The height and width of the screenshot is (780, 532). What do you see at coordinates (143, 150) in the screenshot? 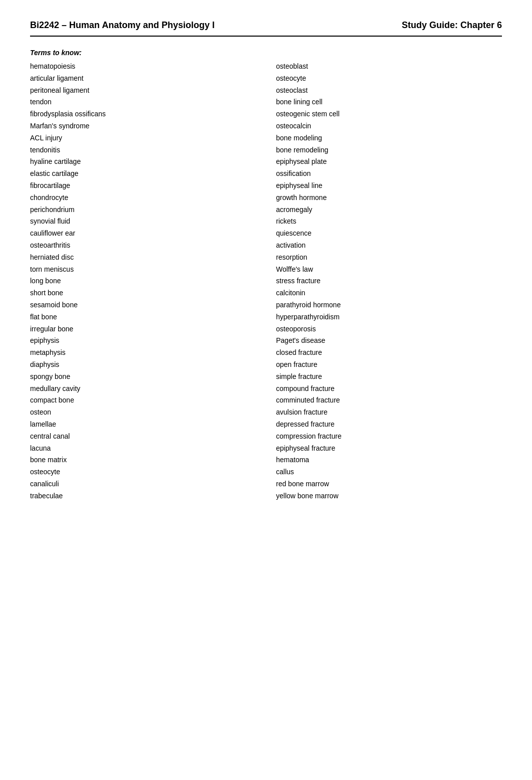
I see `list-item: tendonitis` at bounding box center [143, 150].